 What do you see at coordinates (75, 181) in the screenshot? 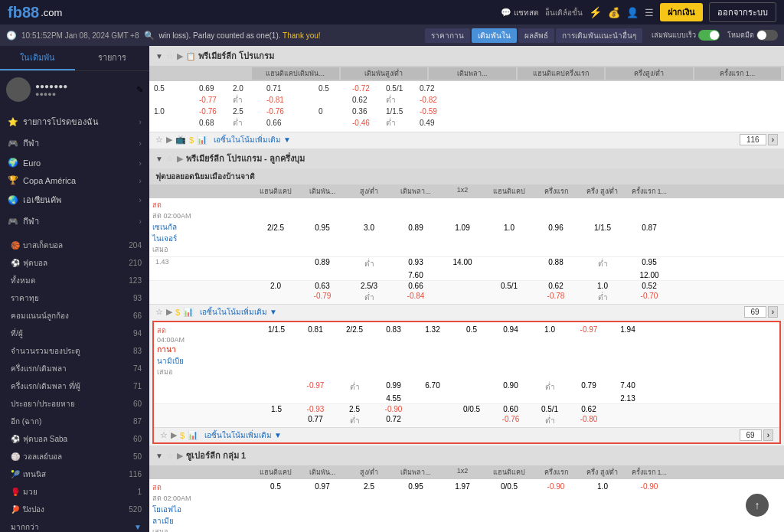
I see `sidebar-item-copa: 🏆Copa América ›` at bounding box center [75, 181].